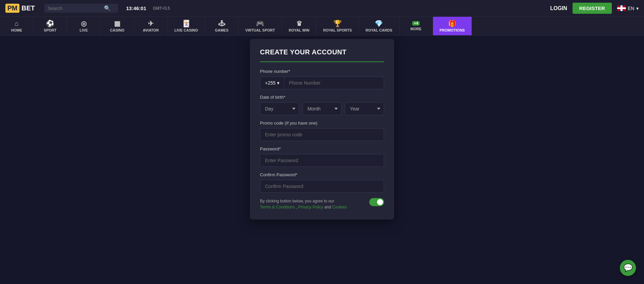 The width and height of the screenshot is (644, 284). I want to click on modal-divider, so click(322, 62).